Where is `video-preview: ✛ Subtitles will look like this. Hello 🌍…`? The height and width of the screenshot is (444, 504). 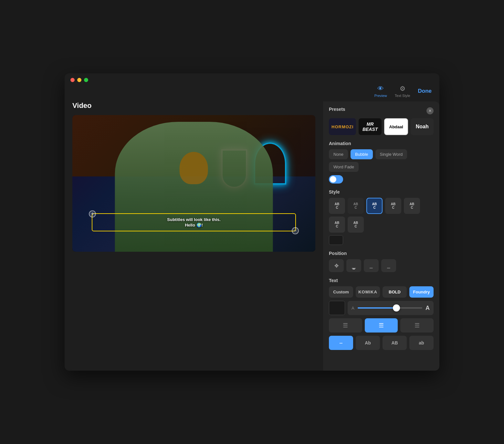 video-preview: ✛ Subtitles will look like this. Hello 🌍… is located at coordinates (194, 184).